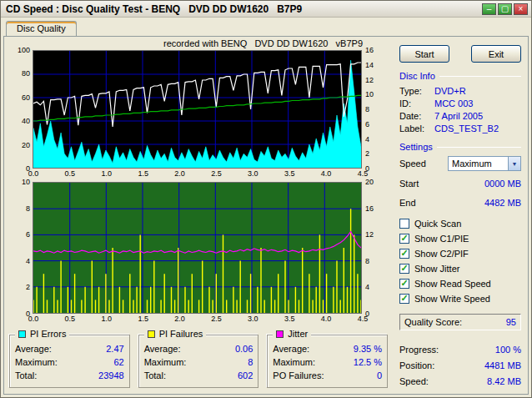 Image resolution: width=532 pixels, height=398 pixels. I want to click on disc-info-header: Disc Info, so click(460, 76).